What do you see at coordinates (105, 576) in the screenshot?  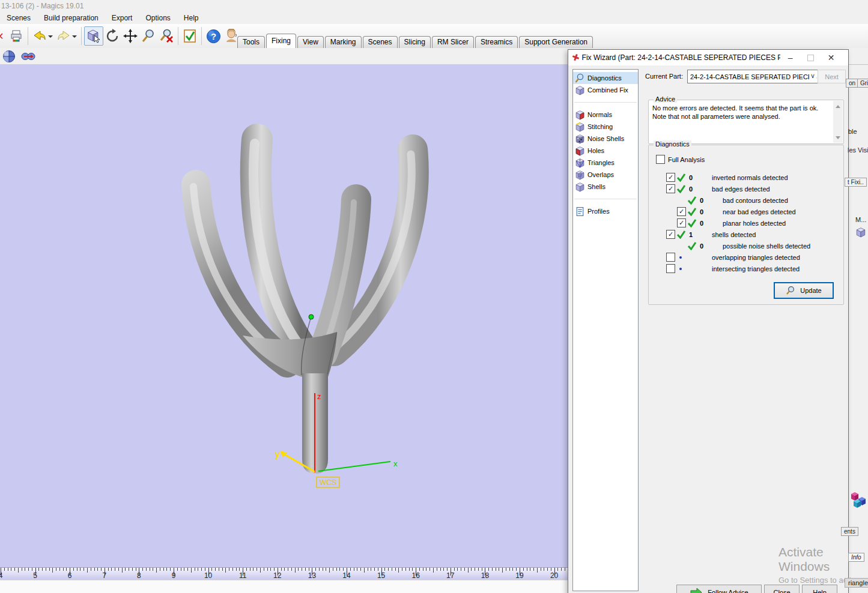 I see `ruler-number: 7` at bounding box center [105, 576].